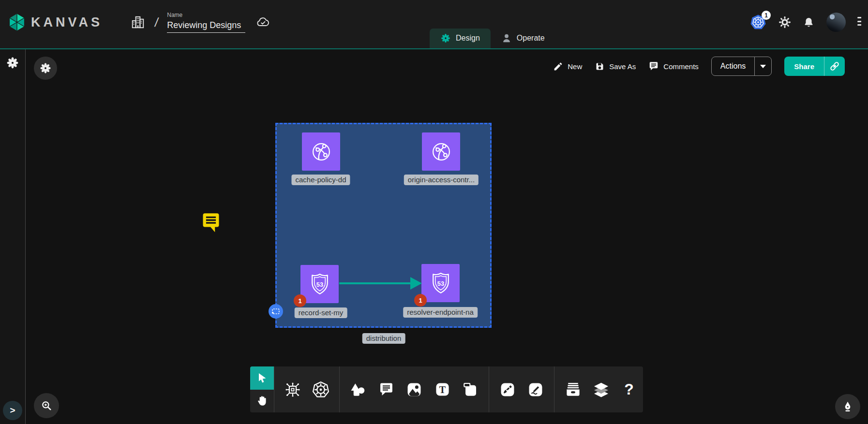 The width and height of the screenshot is (868, 424). Describe the element at coordinates (809, 22) in the screenshot. I see `notifications-bell-icon` at that location.